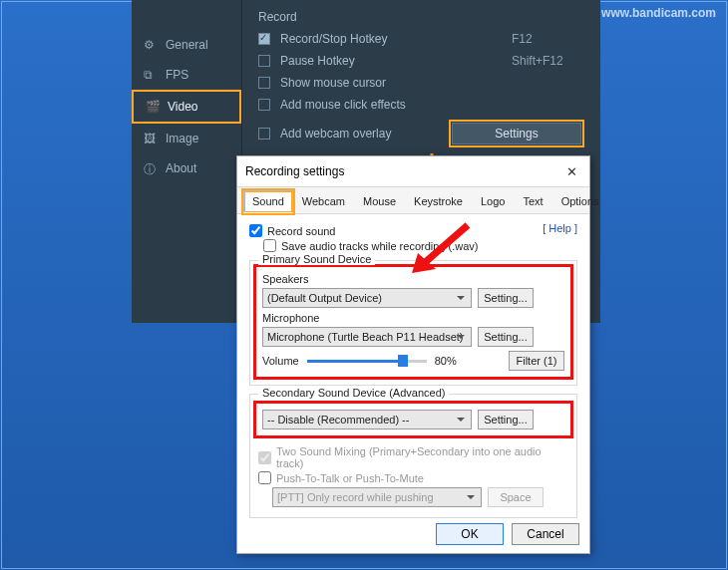 The height and width of the screenshot is (570, 728). Describe the element at coordinates (264, 134) in the screenshot. I see `checkbox-webcam-overlay` at that location.